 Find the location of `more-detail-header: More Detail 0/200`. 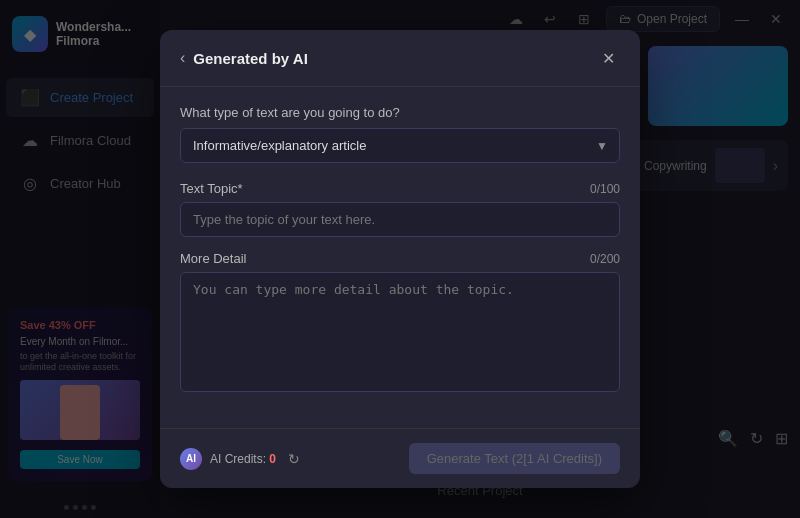

more-detail-header: More Detail 0/200 is located at coordinates (400, 258).